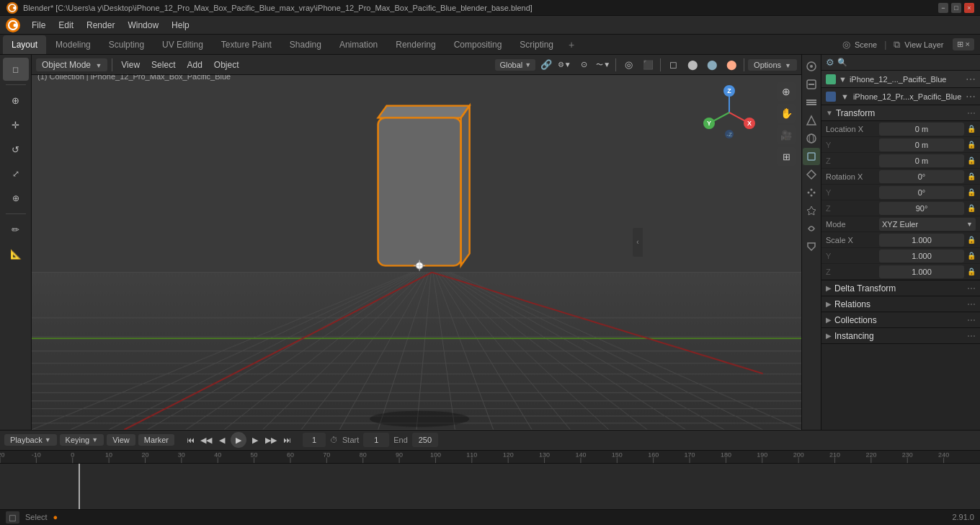 The height and width of the screenshot is (525, 980). Describe the element at coordinates (922, 177) in the screenshot. I see `rotation-x-field: 0°` at that location.